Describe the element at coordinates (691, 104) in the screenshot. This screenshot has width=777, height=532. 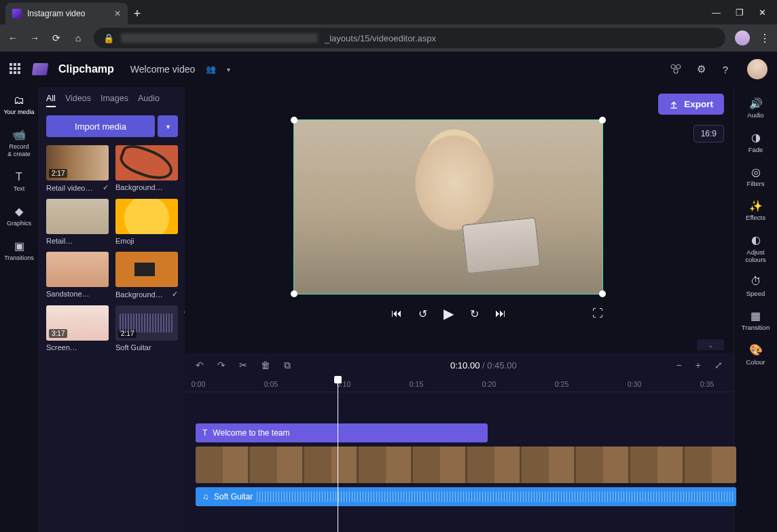
I see `export-button: Export` at that location.